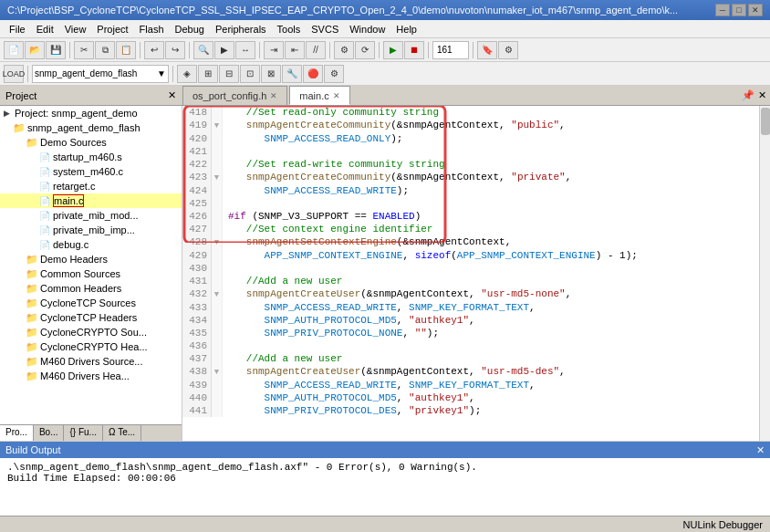 This screenshot has width=770, height=532. Describe the element at coordinates (325, 29) in the screenshot. I see `menu-svcs: SVCS` at that location.